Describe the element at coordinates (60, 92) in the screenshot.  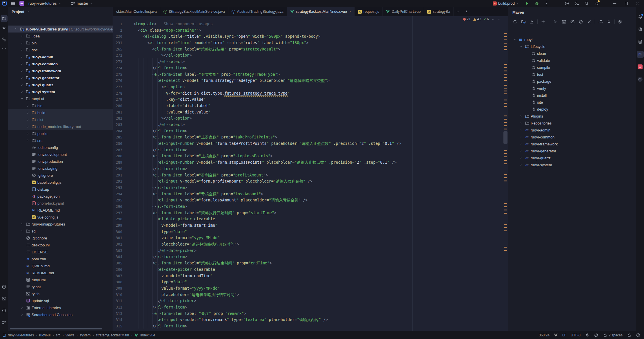
I see `project-tree-item: ruoyi-system` at that location.